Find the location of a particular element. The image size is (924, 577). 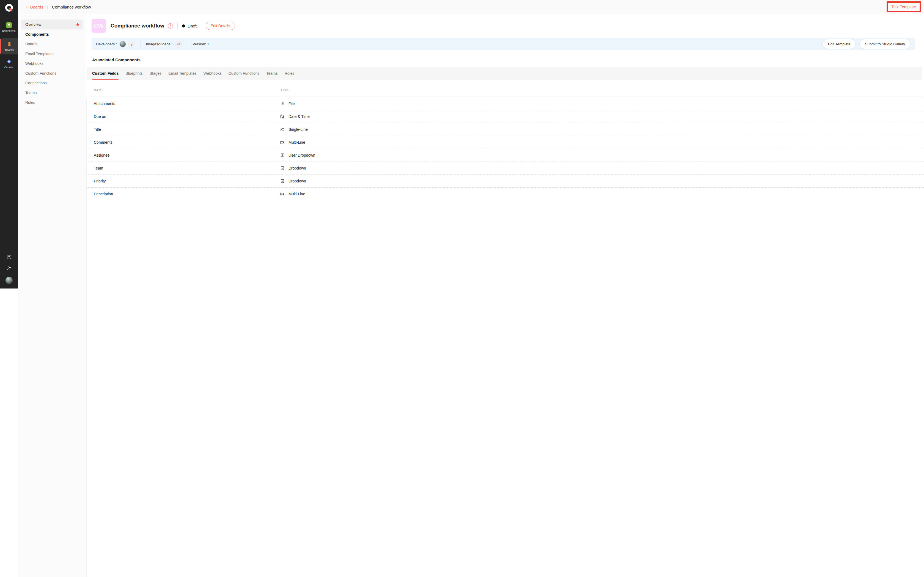

version-label: Version: 1 is located at coordinates (201, 44).